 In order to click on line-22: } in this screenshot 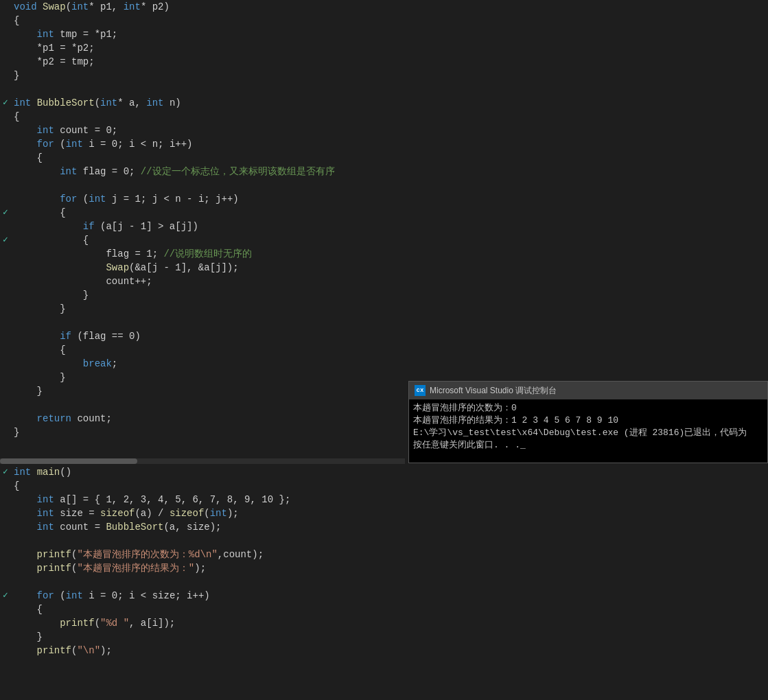, I will do `click(202, 295)`.